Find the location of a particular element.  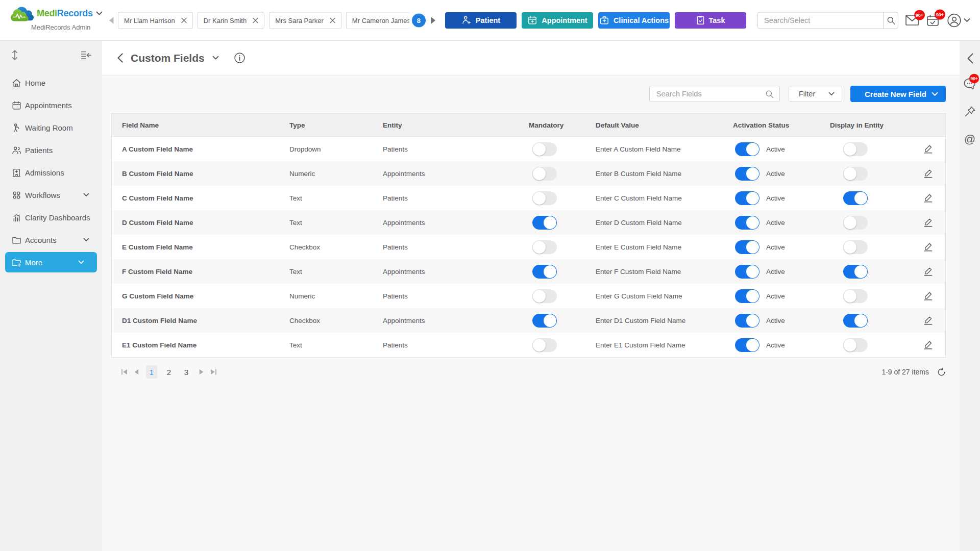

next-page-icon is located at coordinates (202, 372).